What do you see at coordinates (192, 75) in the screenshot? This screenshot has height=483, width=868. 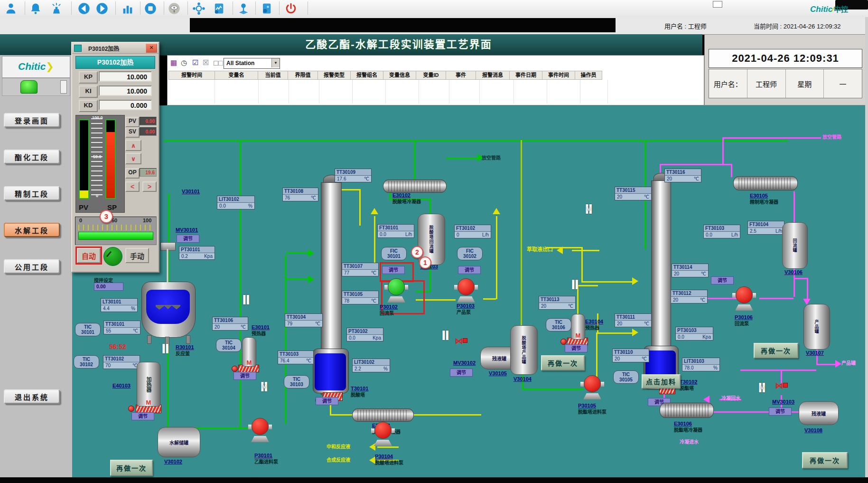 I see `alarm-col-1: 报警时间` at bounding box center [192, 75].